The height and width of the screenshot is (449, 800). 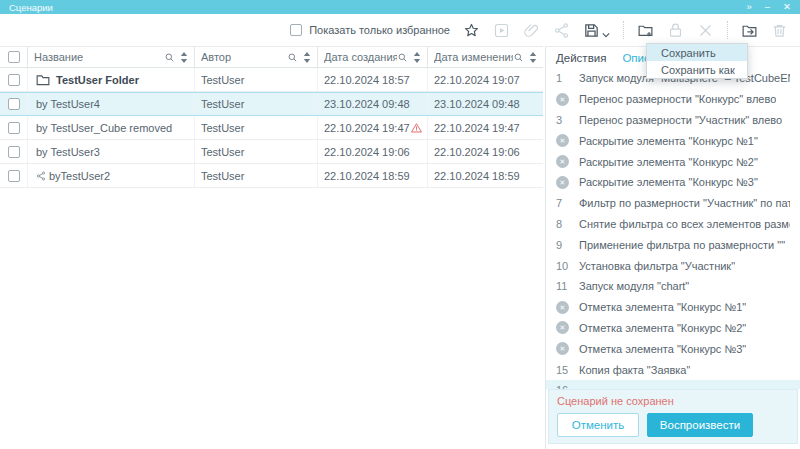 What do you see at coordinates (373, 80) in the screenshot?
I see `row-created: 22.10.2024 18:57` at bounding box center [373, 80].